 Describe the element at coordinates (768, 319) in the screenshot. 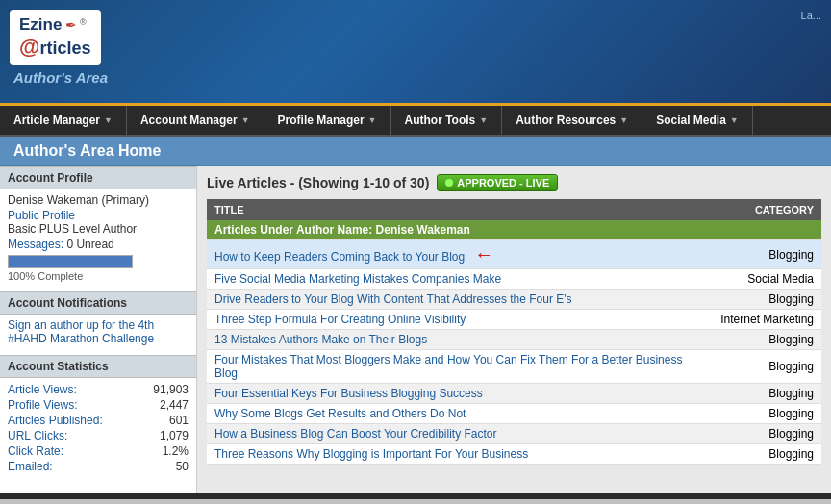

I see `article-category-cell: Internet Marketing` at that location.